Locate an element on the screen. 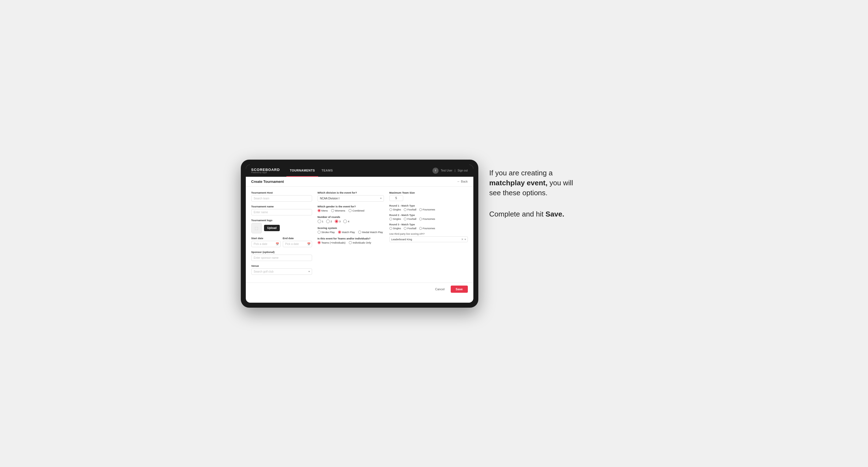 This screenshot has width=868, height=467. tournament-name-input is located at coordinates (282, 212).